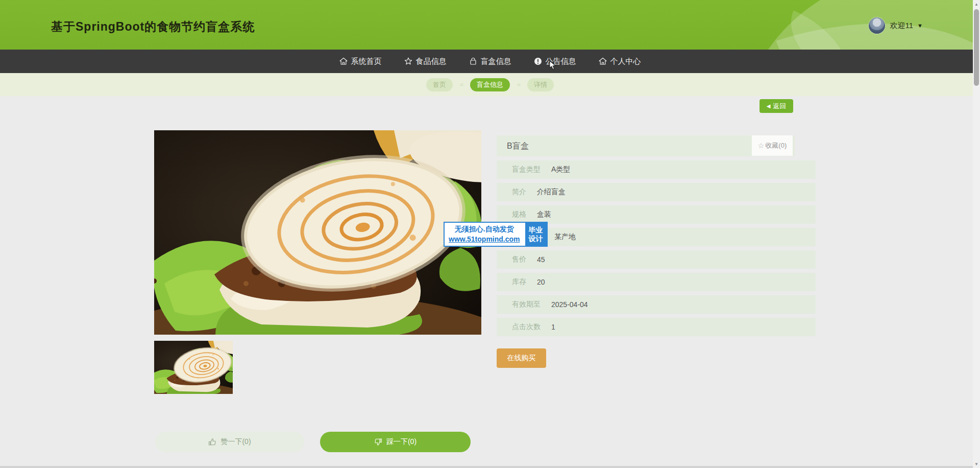  What do you see at coordinates (519, 192) in the screenshot?
I see `detail-label: 简介` at bounding box center [519, 192].